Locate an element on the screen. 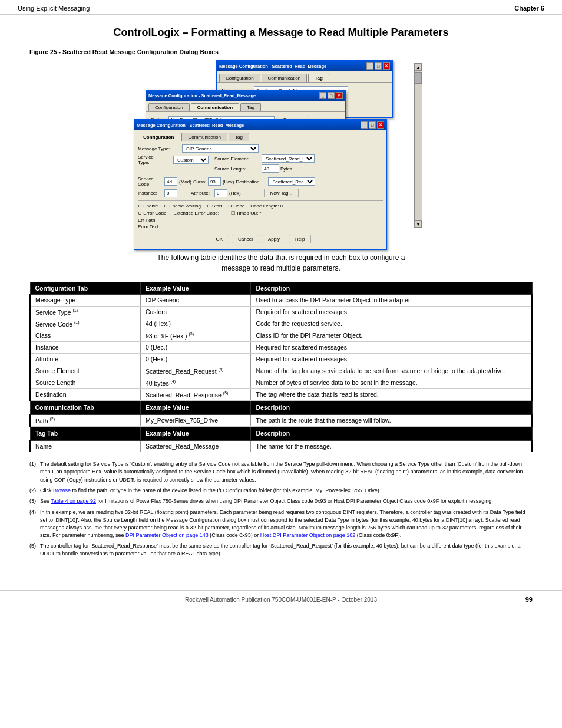 Image resolution: width=562 pixels, height=728 pixels. section-header-tag: Tag TabExample ValueDescription is located at coordinates (281, 434).